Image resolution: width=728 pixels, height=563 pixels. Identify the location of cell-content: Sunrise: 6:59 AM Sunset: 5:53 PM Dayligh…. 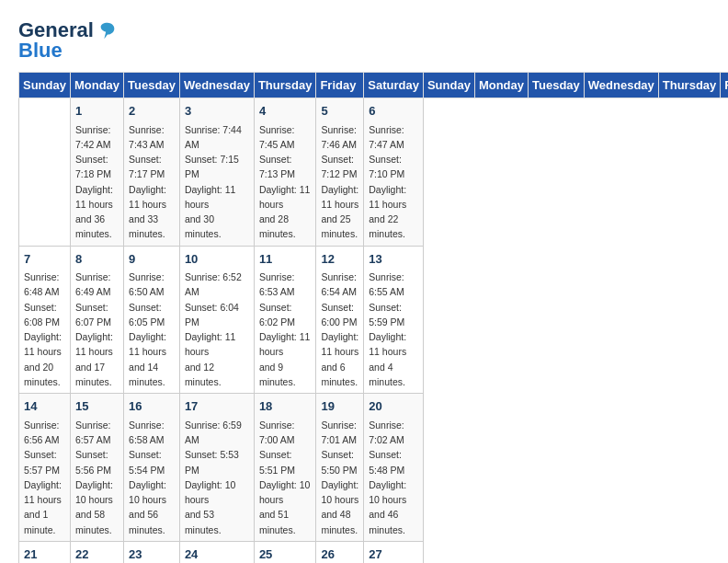
(217, 477).